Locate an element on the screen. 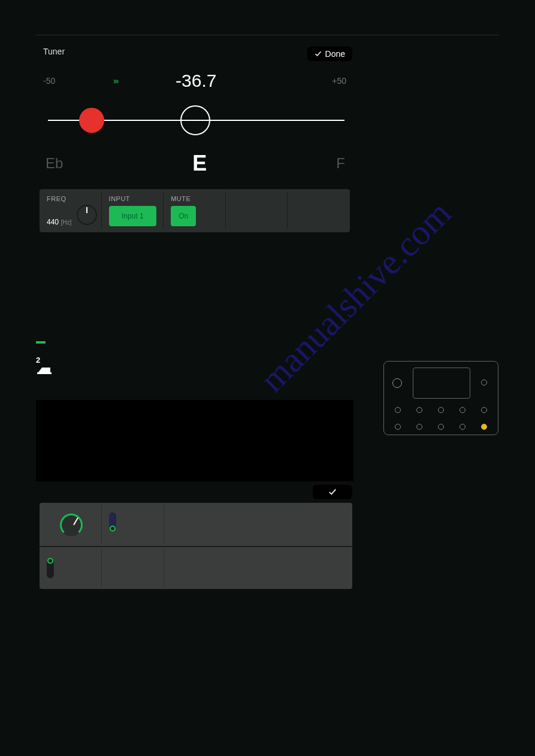 The height and width of the screenshot is (756, 535). done-button: Done is located at coordinates (330, 54).